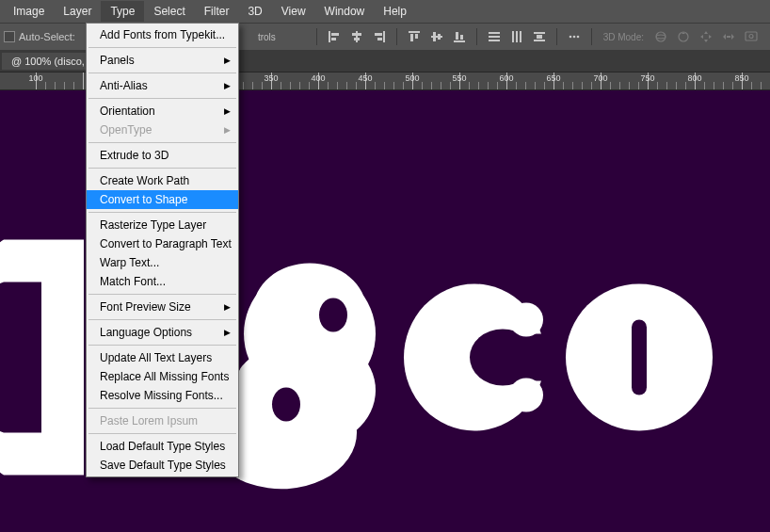 This screenshot has height=532, width=770. What do you see at coordinates (661, 37) in the screenshot?
I see `3d-orbit-icon` at bounding box center [661, 37].